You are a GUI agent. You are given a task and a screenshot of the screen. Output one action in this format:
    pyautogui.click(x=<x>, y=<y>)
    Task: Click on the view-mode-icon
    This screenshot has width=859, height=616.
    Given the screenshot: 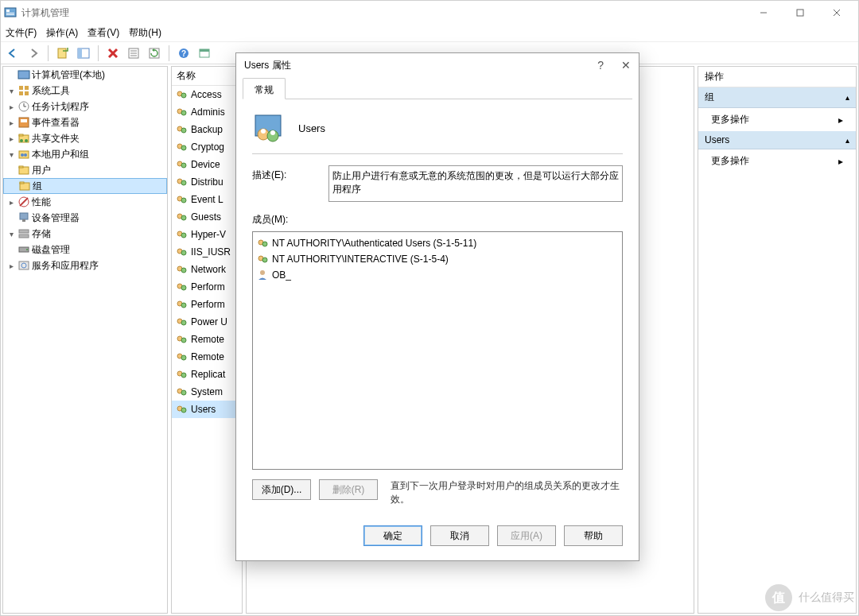 What is the action you would take?
    pyautogui.click(x=204, y=53)
    